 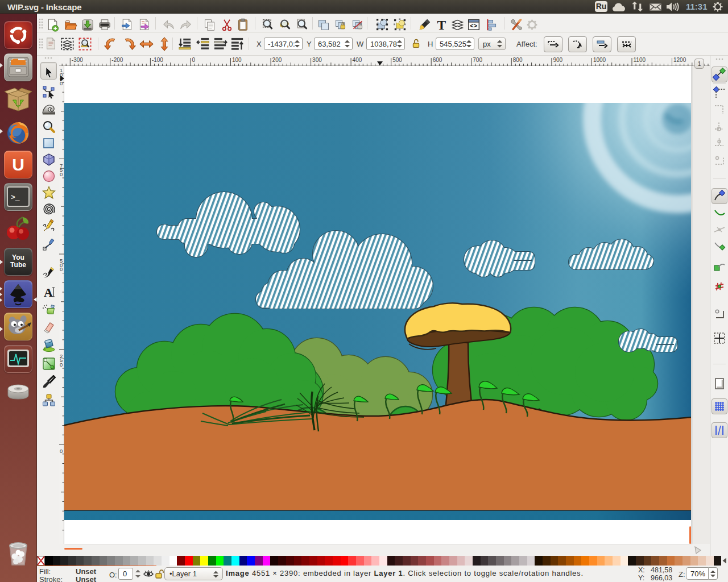 I want to click on svg-text: T, so click(x=442, y=25).